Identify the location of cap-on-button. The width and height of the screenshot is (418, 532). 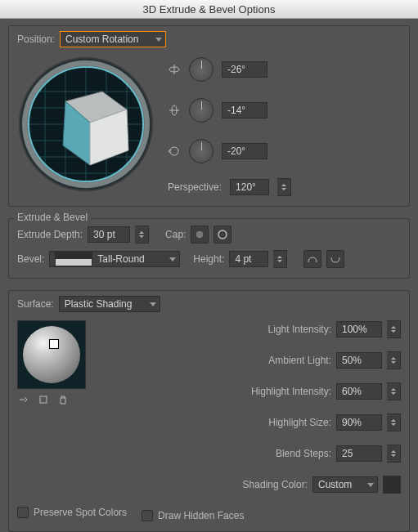
(200, 235).